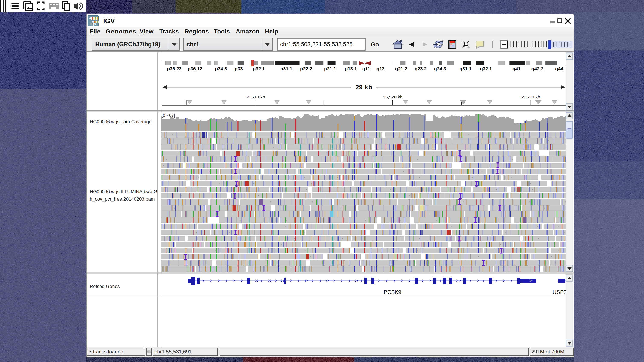 The width and height of the screenshot is (644, 362). Describe the element at coordinates (255, 97) in the screenshot. I see `svg-text: 55,510 kb` at that location.